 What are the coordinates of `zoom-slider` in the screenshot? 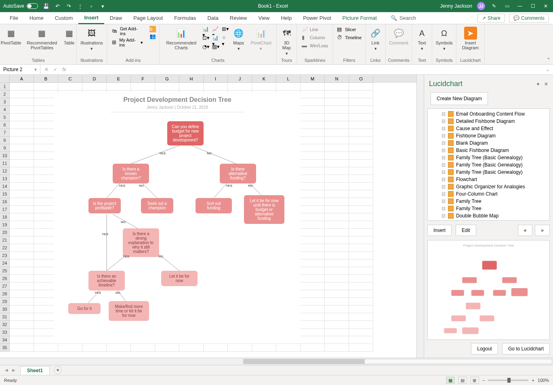 It's located at (508, 380).